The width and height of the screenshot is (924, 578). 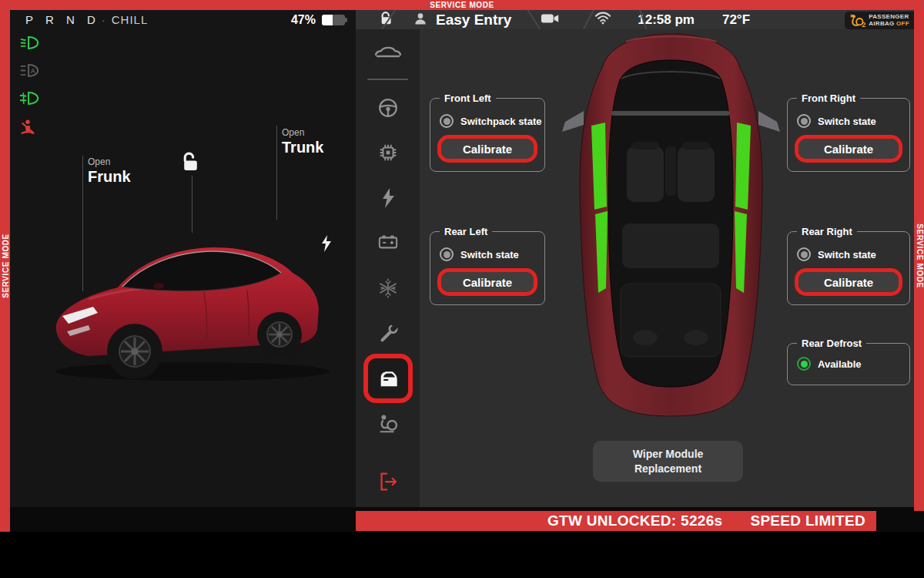 What do you see at coordinates (668, 461) in the screenshot?
I see `wiper-module-replacement-button: Wiper Module Replacement` at bounding box center [668, 461].